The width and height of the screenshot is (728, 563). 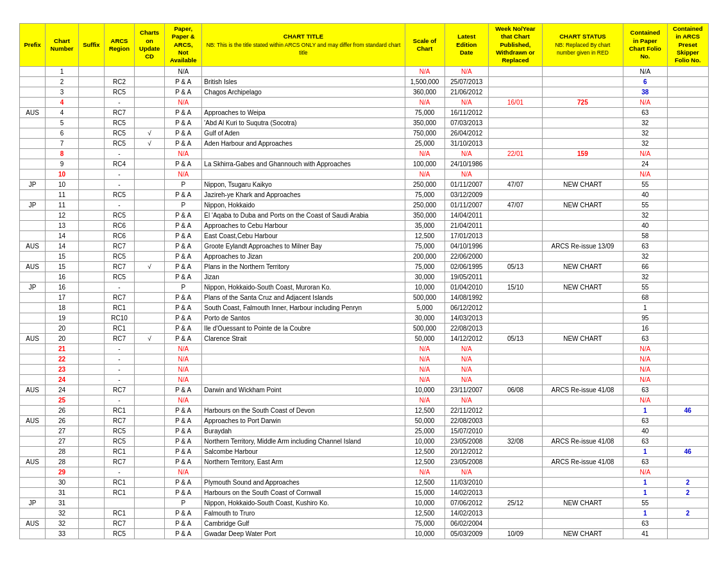 What do you see at coordinates (119, 45) in the screenshot?
I see `col-arcs-region: ARCSRegion` at bounding box center [119, 45].